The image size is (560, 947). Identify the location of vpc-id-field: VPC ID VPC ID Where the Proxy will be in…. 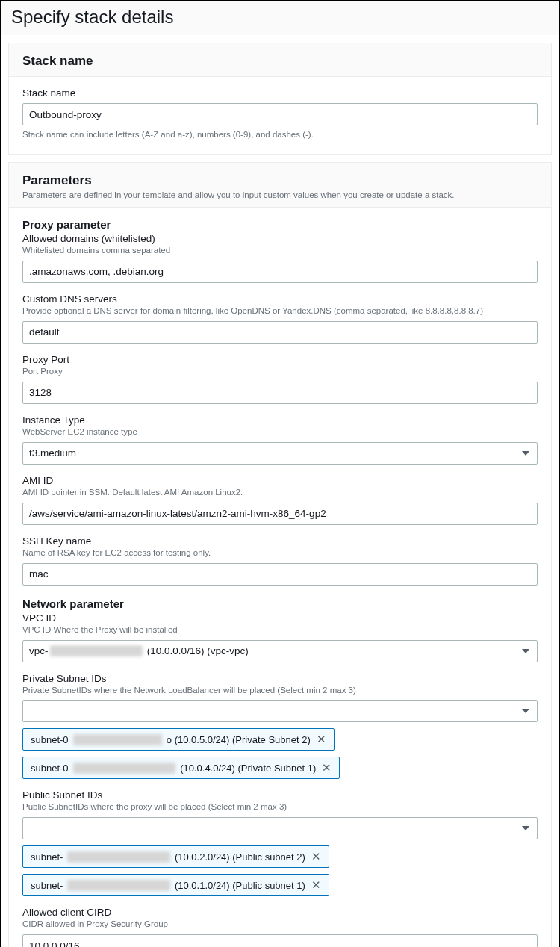
(280, 638).